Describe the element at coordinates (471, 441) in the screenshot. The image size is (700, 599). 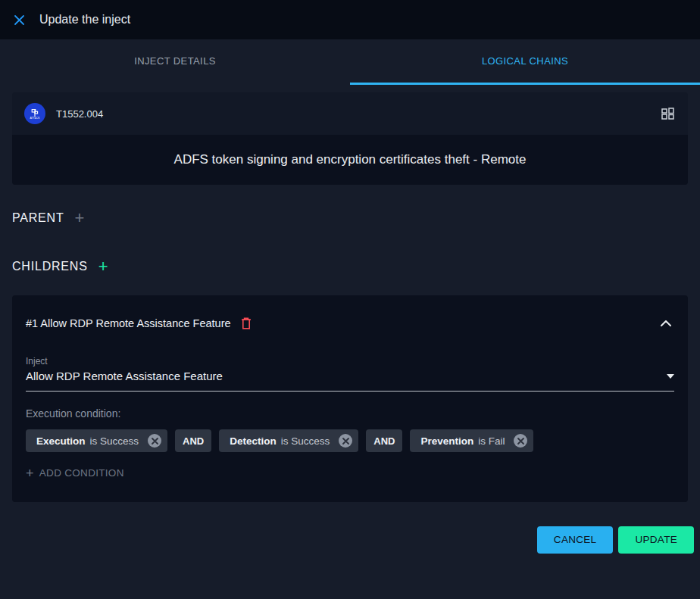
I see `condition-chip-prevention: Prevention is Fail` at that location.